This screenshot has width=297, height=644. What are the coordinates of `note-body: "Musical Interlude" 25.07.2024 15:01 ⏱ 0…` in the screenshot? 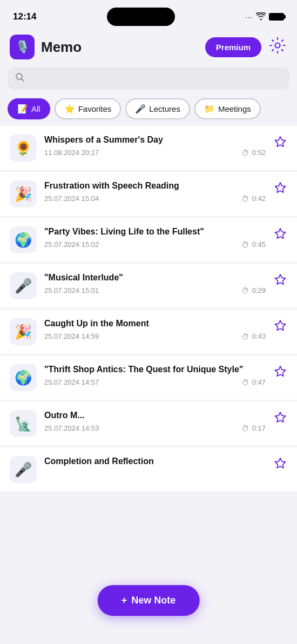 It's located at (155, 284).